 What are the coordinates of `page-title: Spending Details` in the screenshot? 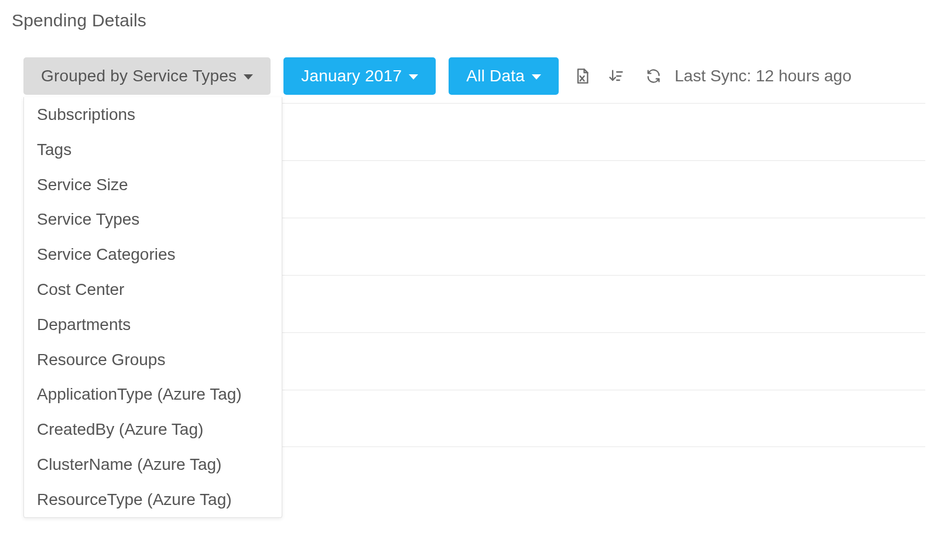 It's located at (468, 20).